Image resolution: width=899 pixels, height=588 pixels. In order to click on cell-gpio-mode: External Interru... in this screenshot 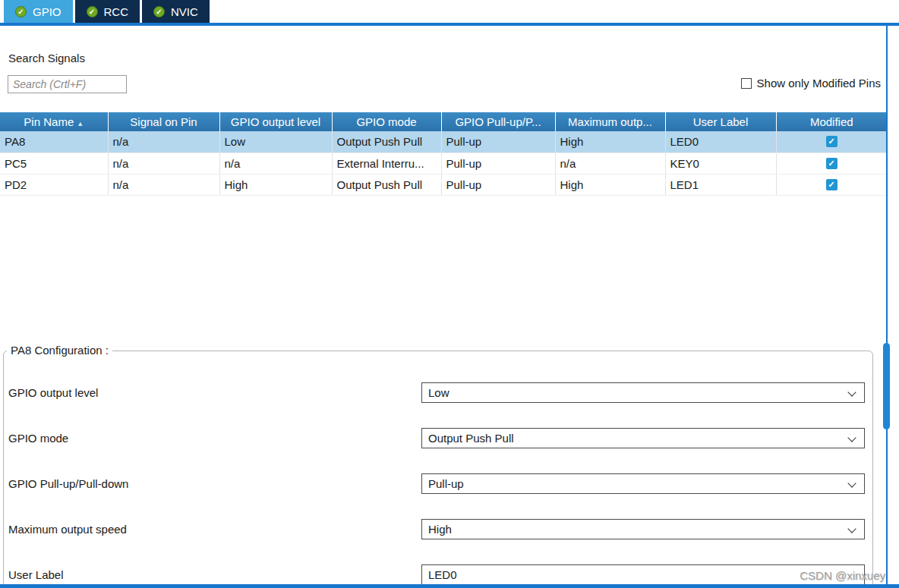, I will do `click(386, 163)`.